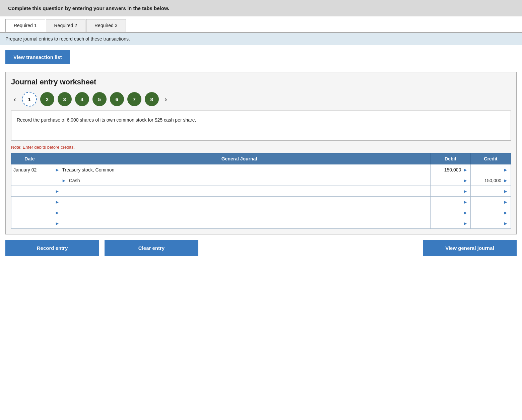 The width and height of the screenshot is (522, 420). What do you see at coordinates (82, 99) in the screenshot?
I see `step-4-button: 4` at bounding box center [82, 99].